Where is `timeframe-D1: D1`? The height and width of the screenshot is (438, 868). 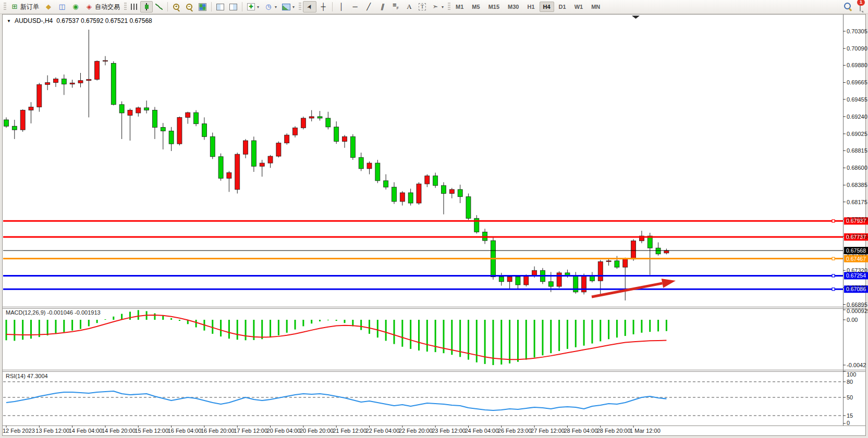 timeframe-D1: D1 is located at coordinates (563, 7).